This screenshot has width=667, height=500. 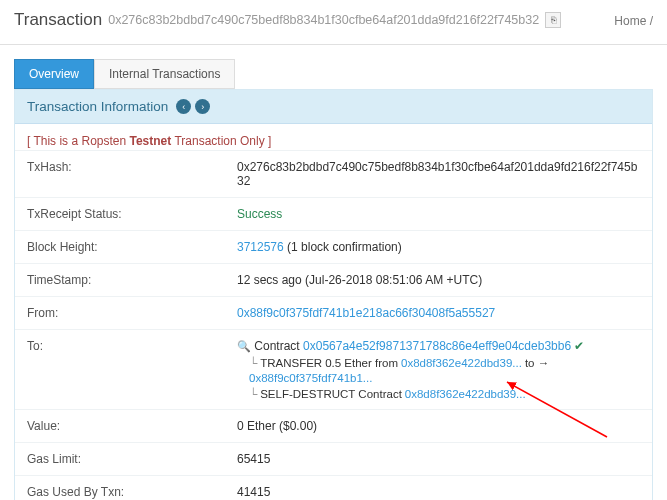 I want to click on row-time: TimeStamp: 12 secs ago (Jul-26-2018 08:5…, so click(x=334, y=280).